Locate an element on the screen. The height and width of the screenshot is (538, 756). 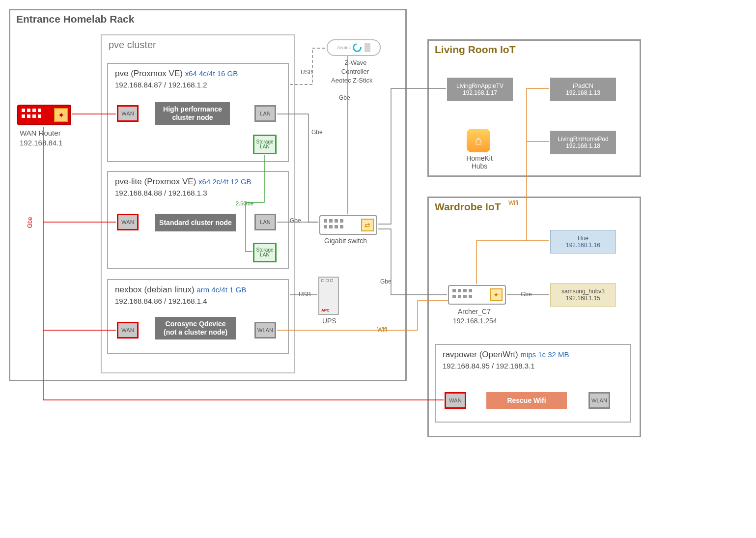
pve-wan-port: WAN is located at coordinates (128, 113).